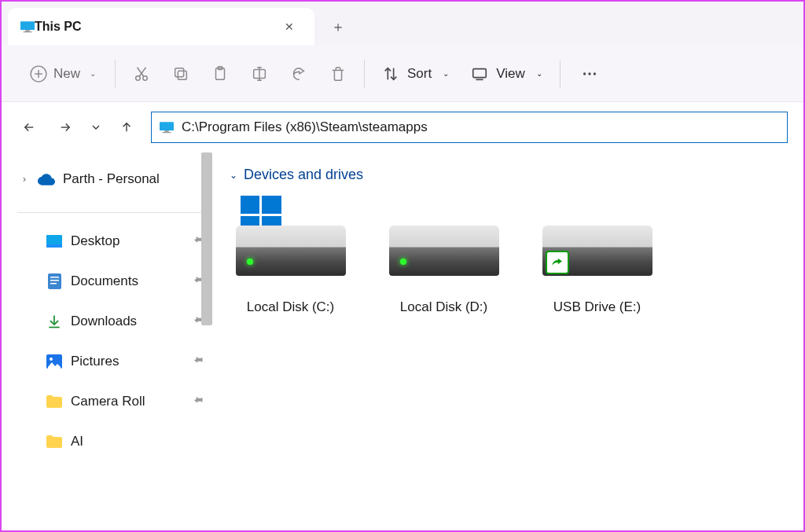 The height and width of the screenshot is (532, 805). What do you see at coordinates (289, 27) in the screenshot?
I see `close-icon: ✕` at bounding box center [289, 27].